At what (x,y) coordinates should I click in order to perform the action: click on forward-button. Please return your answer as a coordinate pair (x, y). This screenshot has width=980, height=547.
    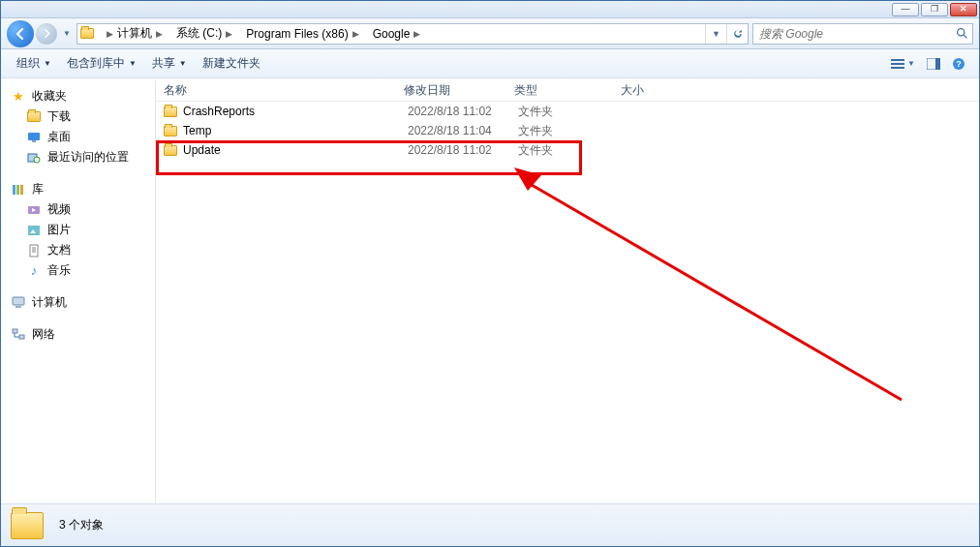
    Looking at the image, I should click on (46, 34).